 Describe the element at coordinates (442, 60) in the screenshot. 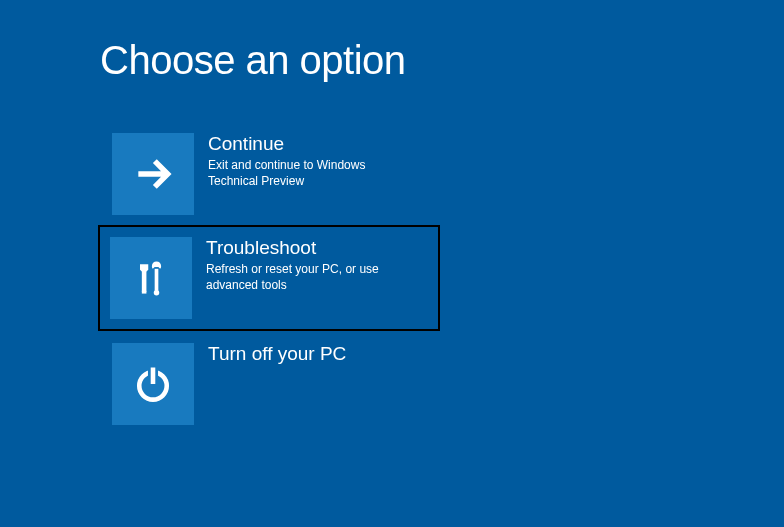

I see `page-title: Choose an option` at that location.